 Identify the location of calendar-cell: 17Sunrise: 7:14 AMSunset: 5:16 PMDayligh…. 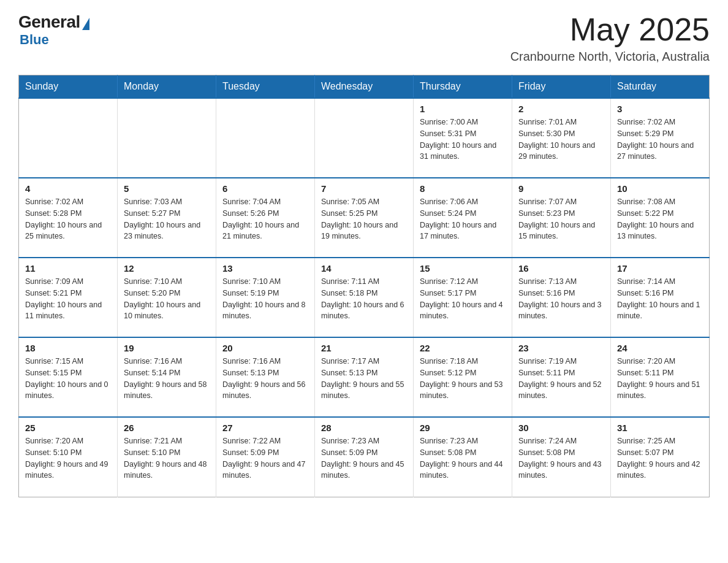
(661, 297).